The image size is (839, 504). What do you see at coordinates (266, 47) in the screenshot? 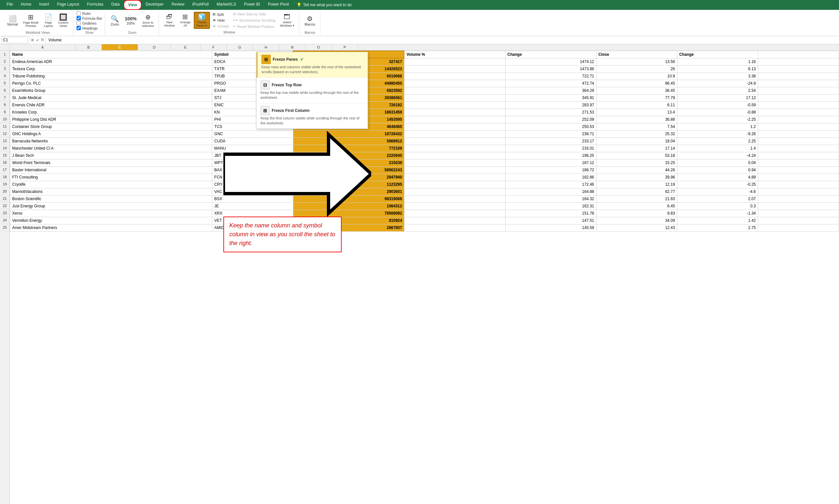
I see `col-header-h: H` at bounding box center [266, 47].